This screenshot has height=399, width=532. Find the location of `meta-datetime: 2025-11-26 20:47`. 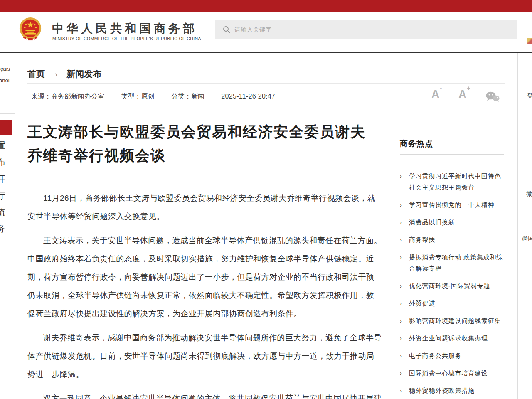

meta-datetime: 2025-11-26 20:47 is located at coordinates (248, 96).